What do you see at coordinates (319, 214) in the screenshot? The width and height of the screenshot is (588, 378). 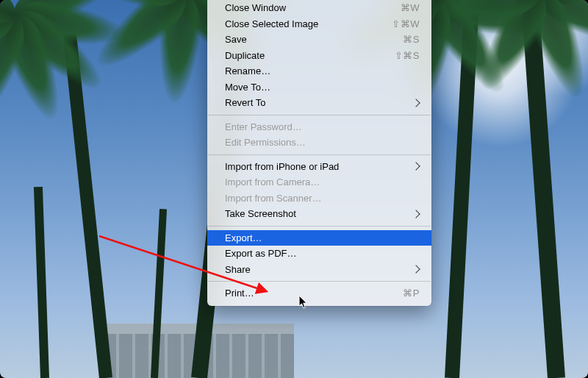 I see `menu-item-take-screenshot: Take Screenshot` at bounding box center [319, 214].